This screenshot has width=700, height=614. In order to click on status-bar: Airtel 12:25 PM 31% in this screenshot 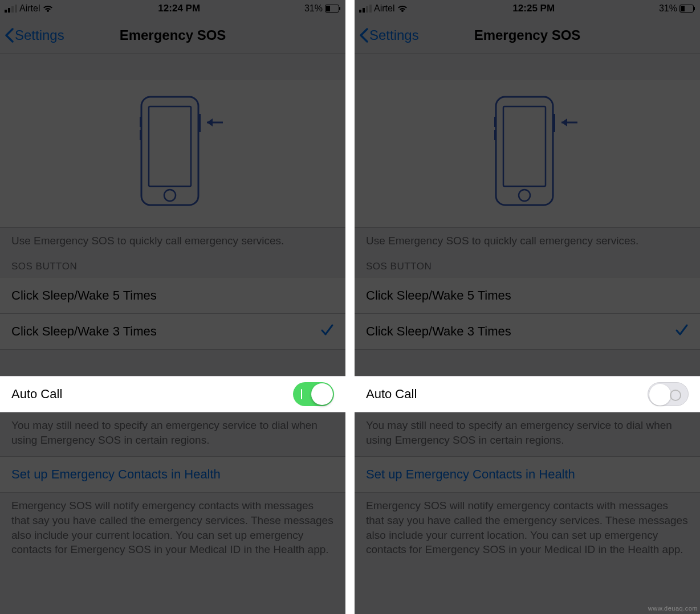, I will do `click(527, 9)`.